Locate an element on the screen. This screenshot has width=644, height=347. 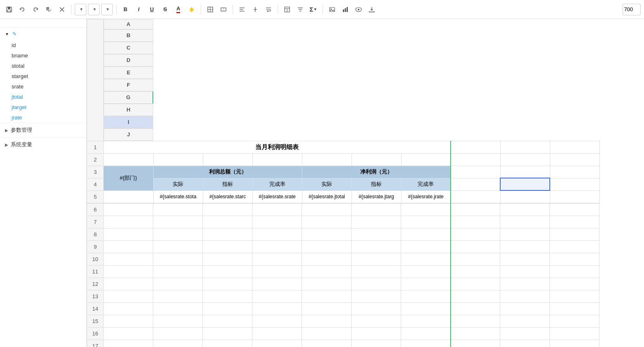
cell-2D is located at coordinates (277, 159).